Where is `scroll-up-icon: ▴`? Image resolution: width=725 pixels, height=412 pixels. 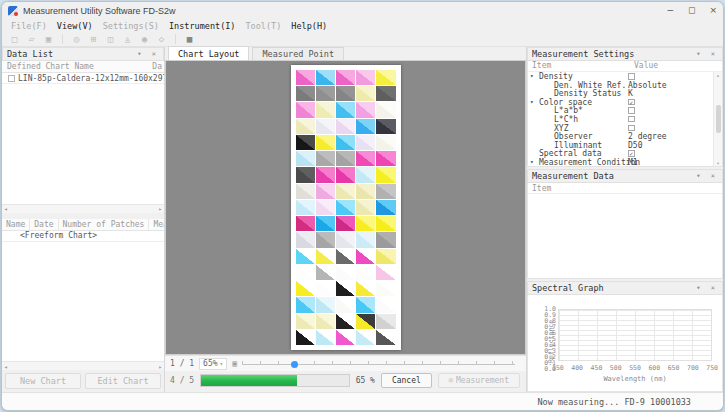
scroll-up-icon: ▴ is located at coordinates (718, 75).